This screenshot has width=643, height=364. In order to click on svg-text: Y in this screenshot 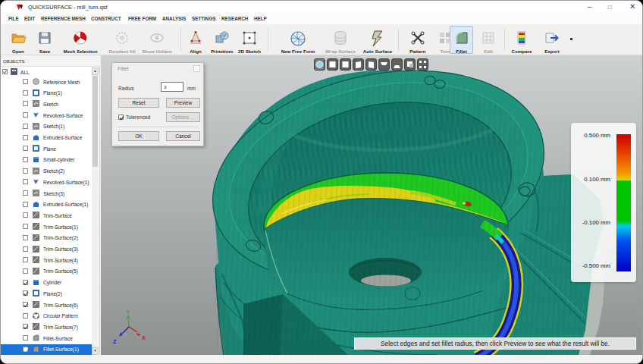, I will do `click(127, 312)`.